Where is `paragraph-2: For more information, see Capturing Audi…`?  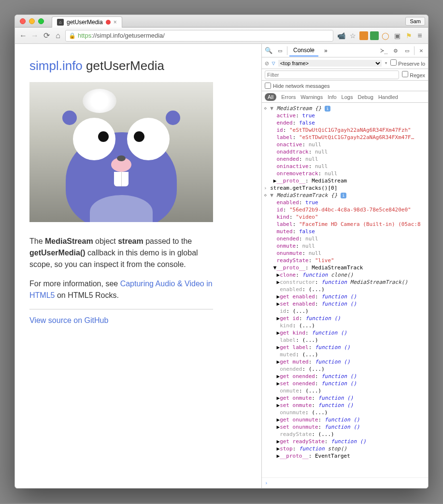
paragraph-2: For more information, see Capturing Audi… is located at coordinates (121, 290).